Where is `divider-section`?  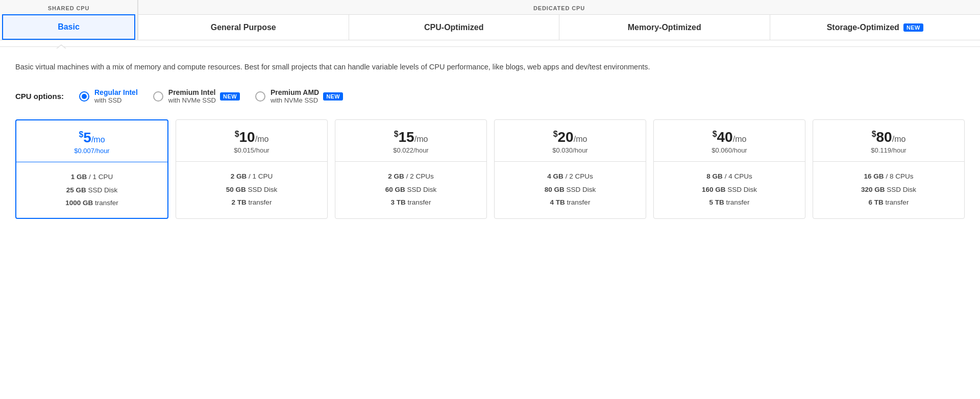
divider-section is located at coordinates (490, 44).